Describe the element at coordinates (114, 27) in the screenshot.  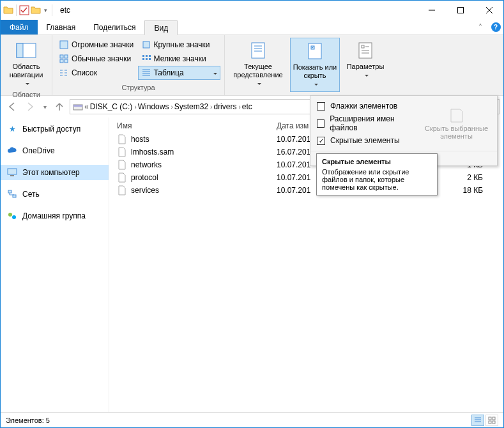
I see `tab-share: Поделиться` at that location.